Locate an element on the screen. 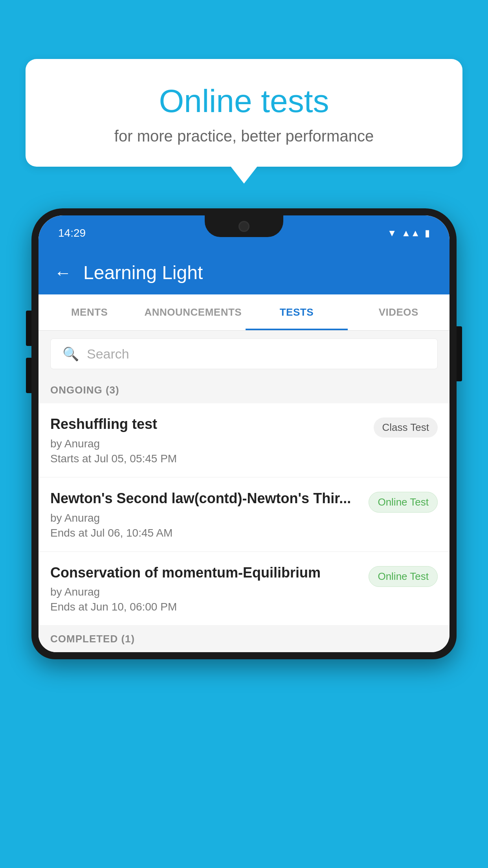 This screenshot has height=868, width=488. test-author-1: by Anurag is located at coordinates (208, 444).